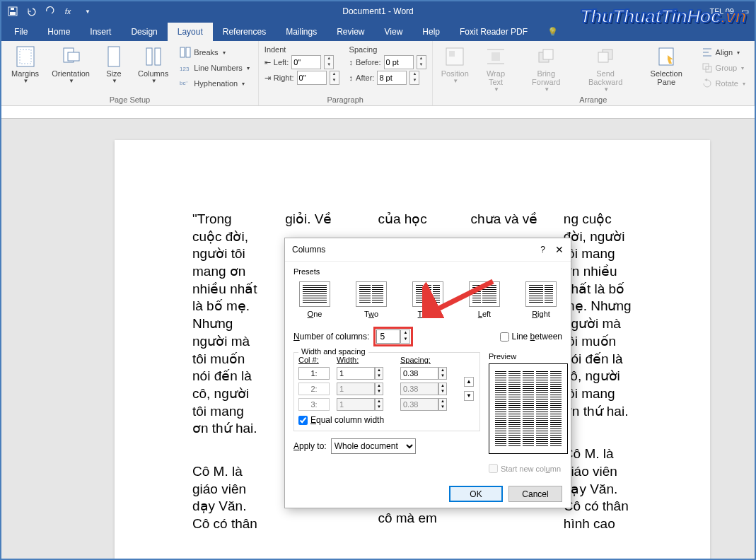 This screenshot has height=560, width=756. Describe the element at coordinates (496, 69) in the screenshot. I see `wrap-text-button: Wrap Text▼` at that location.